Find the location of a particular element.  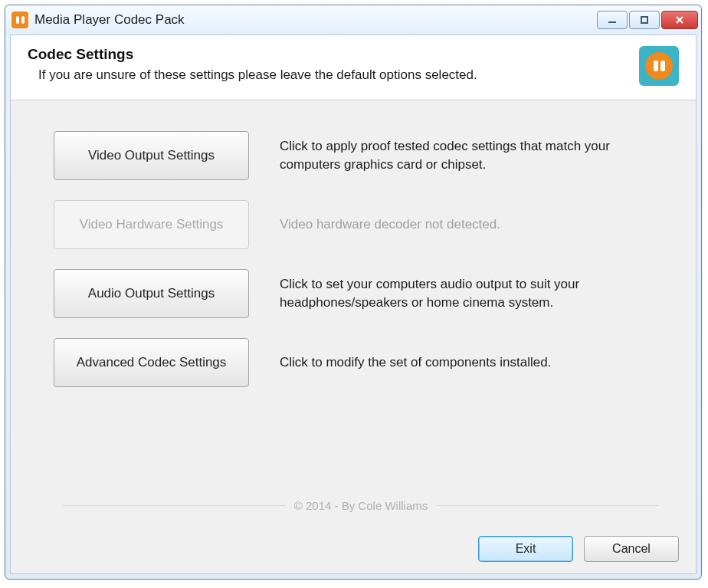

maximize-button is located at coordinates (644, 20).